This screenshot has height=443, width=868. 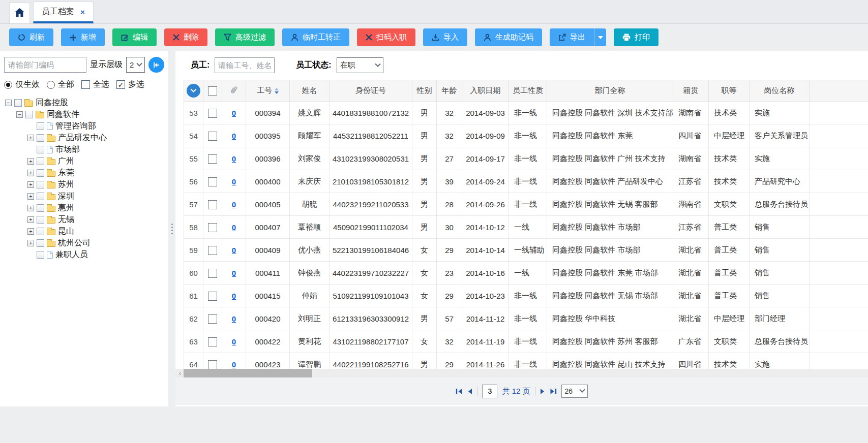 I want to click on export-dropdown-button, so click(x=600, y=38).